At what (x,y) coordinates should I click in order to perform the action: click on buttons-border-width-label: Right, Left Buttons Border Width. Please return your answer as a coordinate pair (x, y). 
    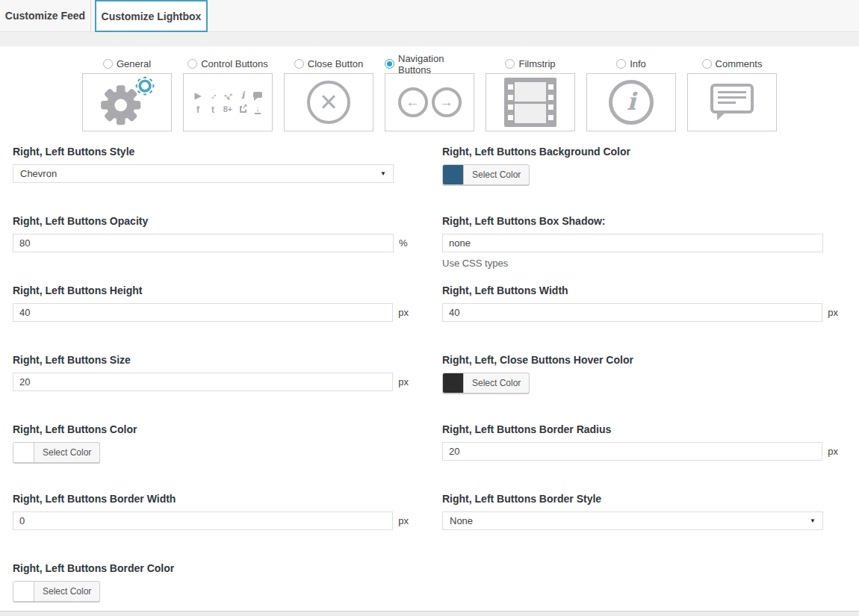
    Looking at the image, I should click on (211, 499).